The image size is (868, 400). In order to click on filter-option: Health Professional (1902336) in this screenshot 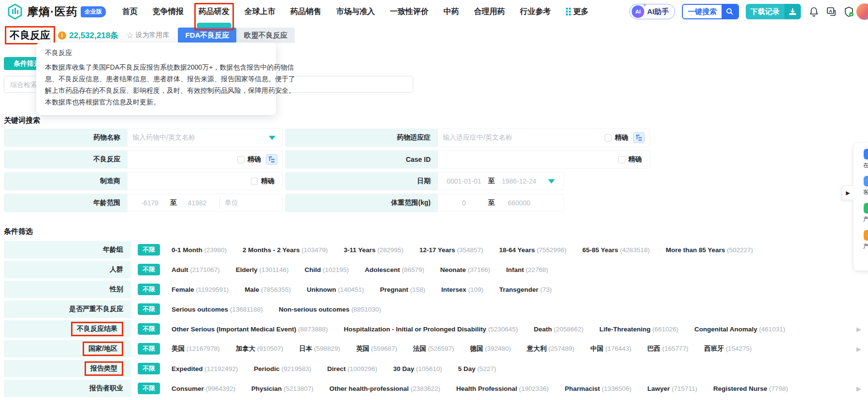, I will do `click(503, 388)`.